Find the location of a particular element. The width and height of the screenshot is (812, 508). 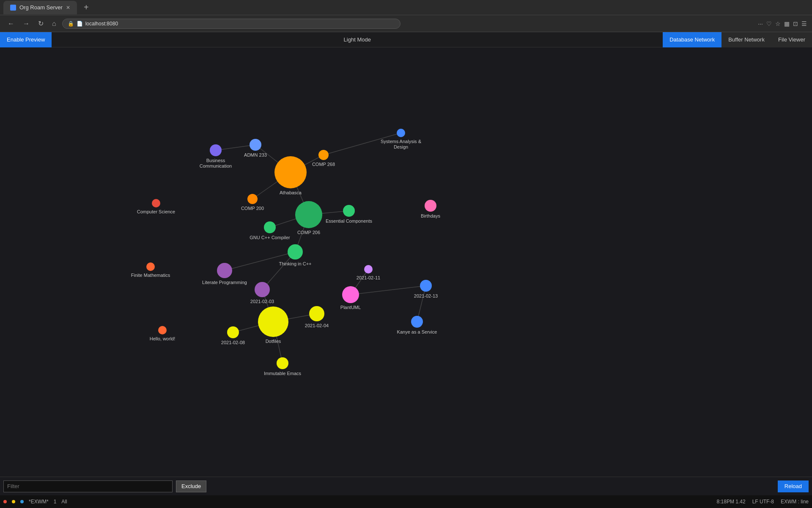

enable-preview-button: Enable Preview is located at coordinates (26, 40).